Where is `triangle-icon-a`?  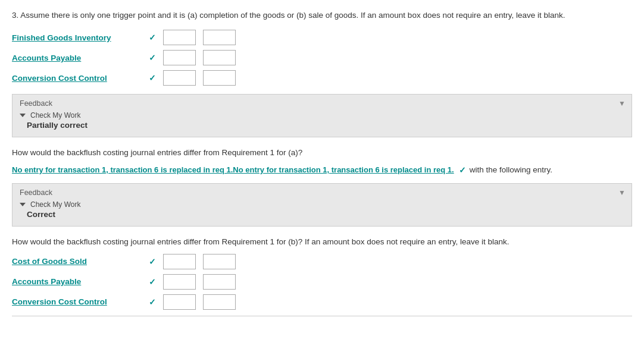 triangle-icon-a is located at coordinates (23, 115).